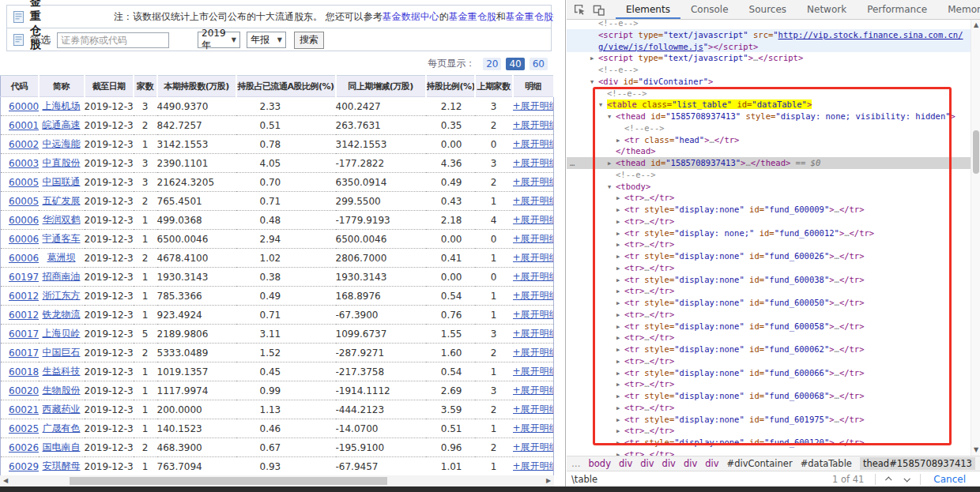 The width and height of the screenshot is (980, 492). Describe the element at coordinates (710, 9) in the screenshot. I see `tab-console: Console` at that location.